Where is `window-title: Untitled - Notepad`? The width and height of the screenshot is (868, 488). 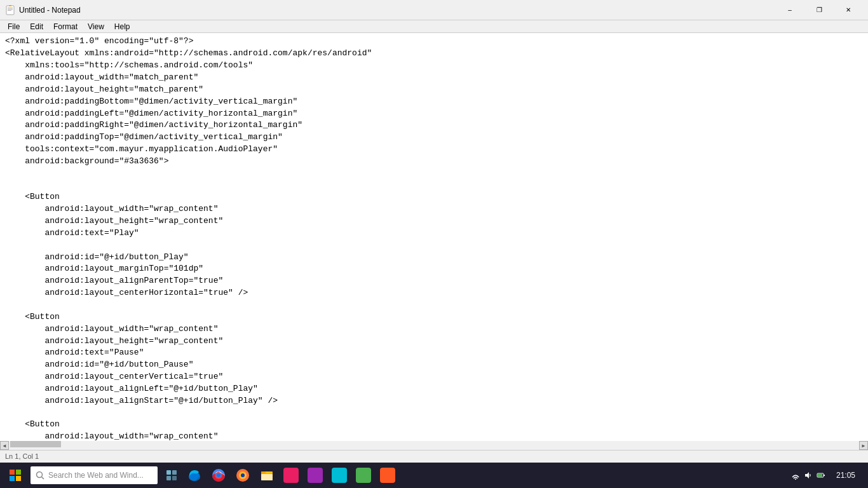
window-title: Untitled - Notepad is located at coordinates (50, 10).